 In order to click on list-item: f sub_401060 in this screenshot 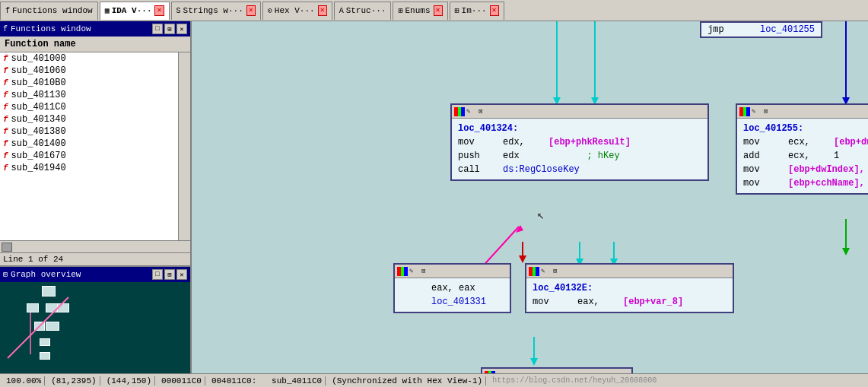, I will do `click(89, 71)`.